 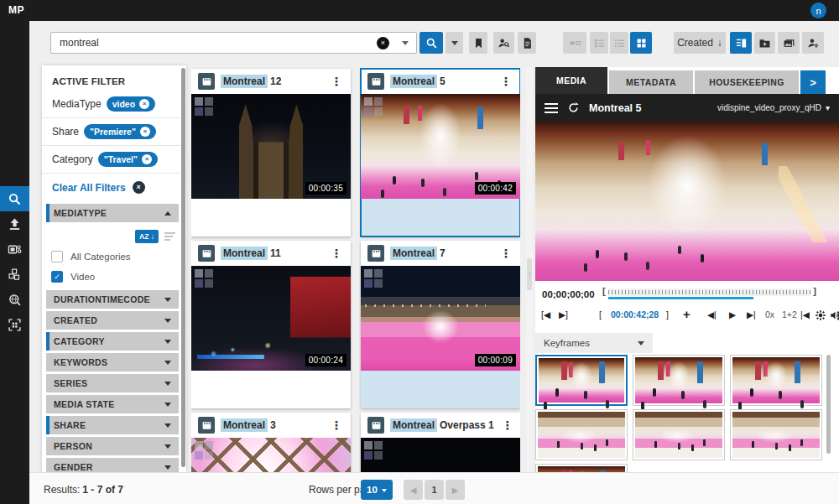 What do you see at coordinates (271, 319) in the screenshot?
I see `card-thumbnail: 00:00:24` at bounding box center [271, 319].